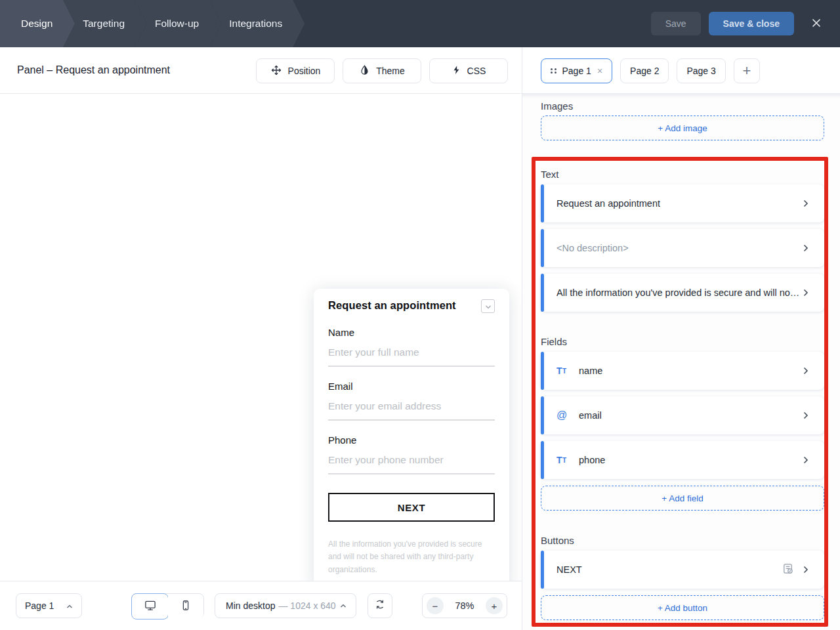 This screenshot has width=840, height=630. Describe the element at coordinates (457, 71) in the screenshot. I see `lightning-icon` at that location.